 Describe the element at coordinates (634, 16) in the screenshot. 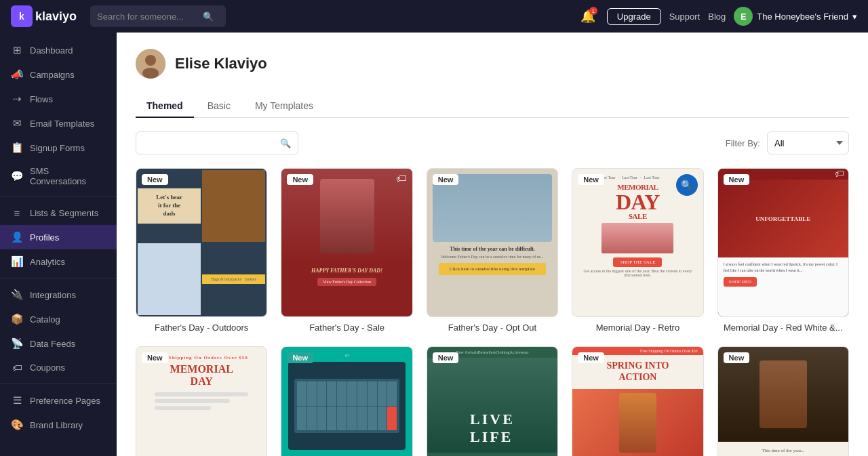

I see `upgrade-button: Upgrade` at that location.